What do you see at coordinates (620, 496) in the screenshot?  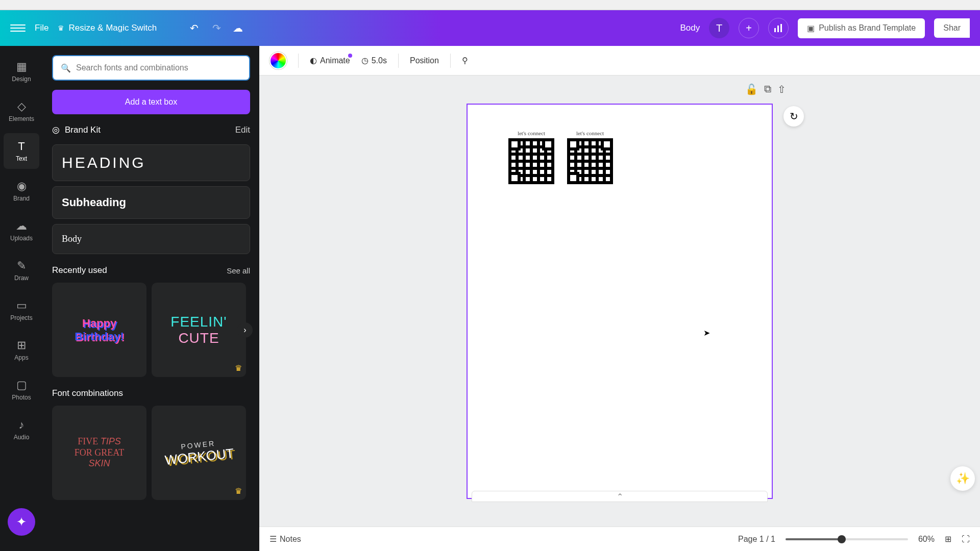 I see `expand-pages-tab: ⌃` at bounding box center [620, 496].